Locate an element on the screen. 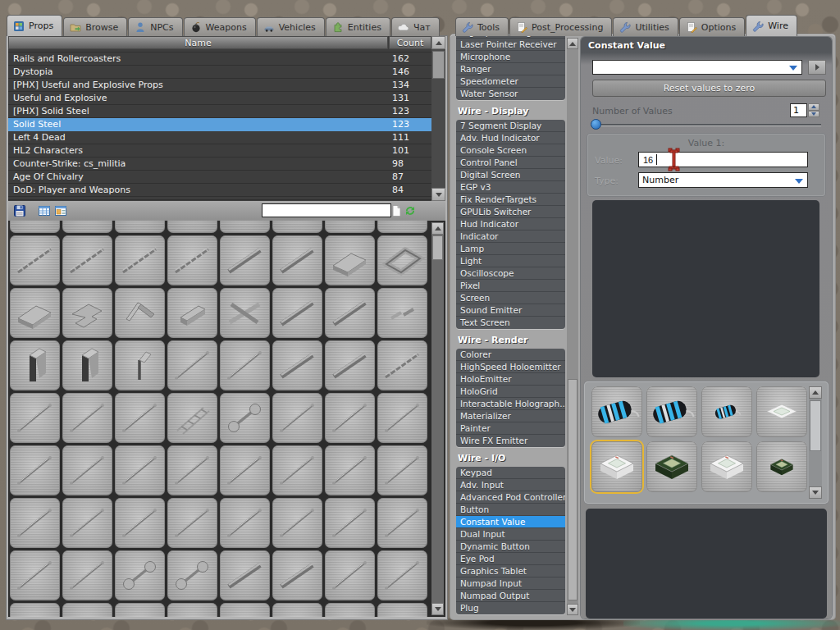 This screenshot has width=840, height=630. search-input is located at coordinates (326, 210).